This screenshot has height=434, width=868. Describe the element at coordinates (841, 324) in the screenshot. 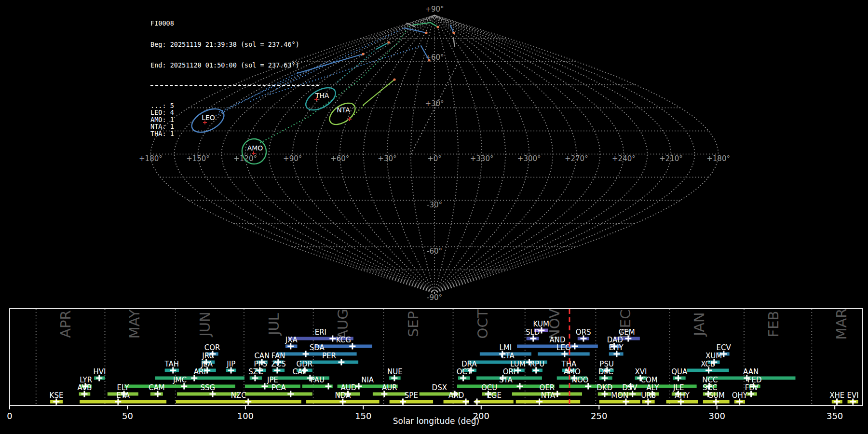

I see `month-label-MAR: MAR` at that location.